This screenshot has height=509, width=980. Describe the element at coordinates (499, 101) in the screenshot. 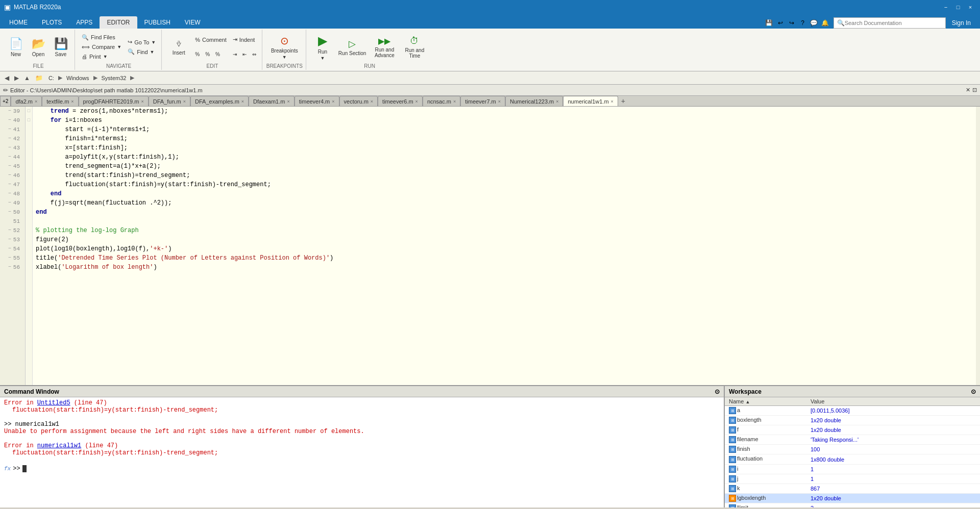

I see `tab-close-timeever7: ×` at that location.